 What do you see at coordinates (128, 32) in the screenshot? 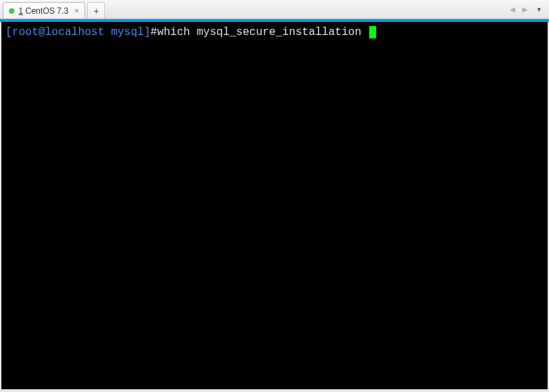
I see `prompt-path: mysql` at bounding box center [128, 32].